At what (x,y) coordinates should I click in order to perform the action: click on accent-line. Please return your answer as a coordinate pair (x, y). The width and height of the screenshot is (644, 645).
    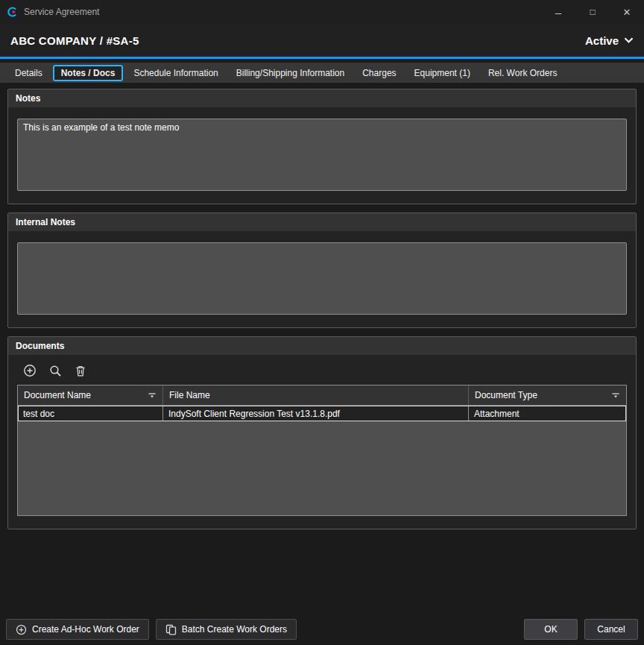
    Looking at the image, I should click on (322, 58).